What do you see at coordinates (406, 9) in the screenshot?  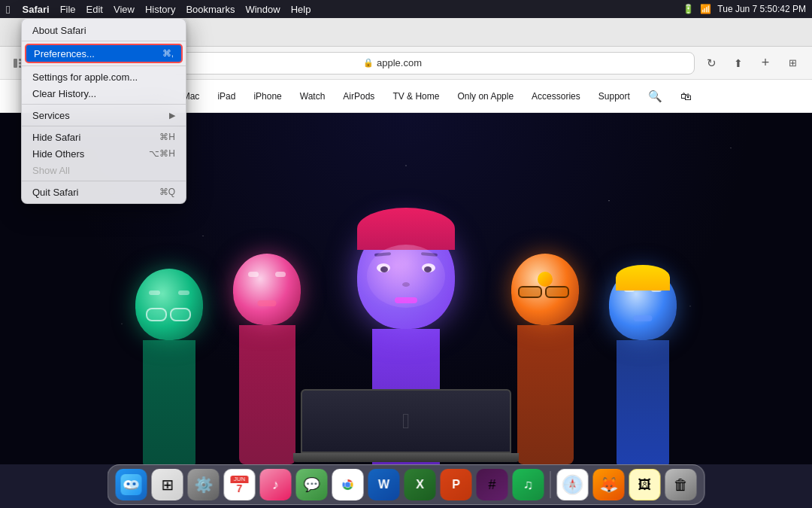 I see `menubar:  Safari File Edit View History Bookmark…` at bounding box center [406, 9].